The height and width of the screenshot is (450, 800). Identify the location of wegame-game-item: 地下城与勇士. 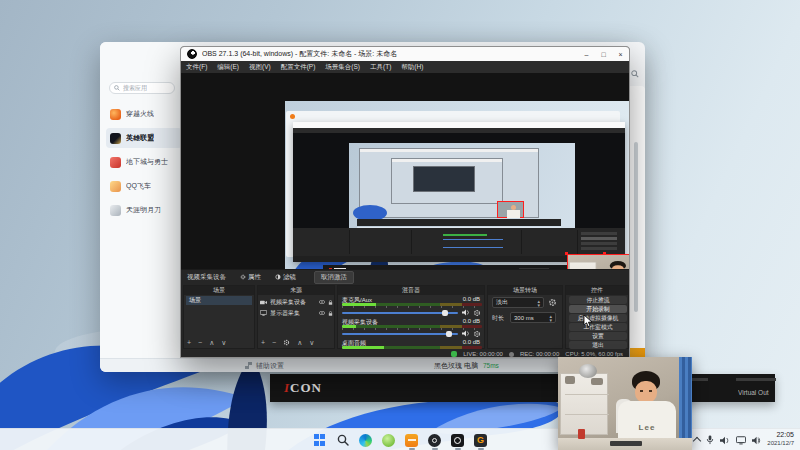
(144, 162).